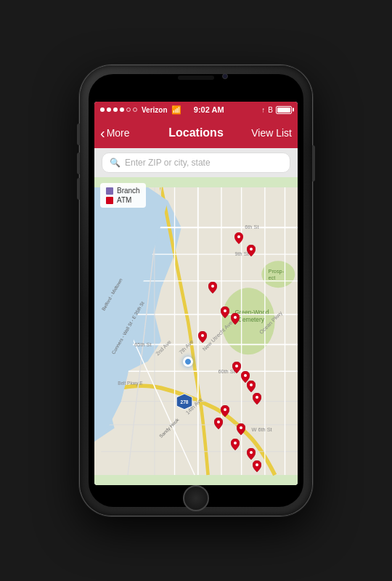 The image size is (392, 581). I want to click on battery, so click(284, 110).